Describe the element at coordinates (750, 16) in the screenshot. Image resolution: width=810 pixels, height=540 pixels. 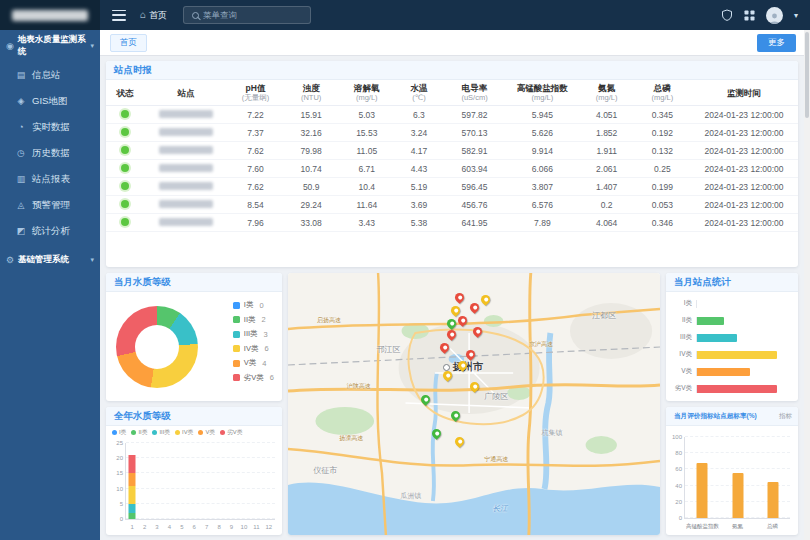
I see `apps-grid-icon` at that location.